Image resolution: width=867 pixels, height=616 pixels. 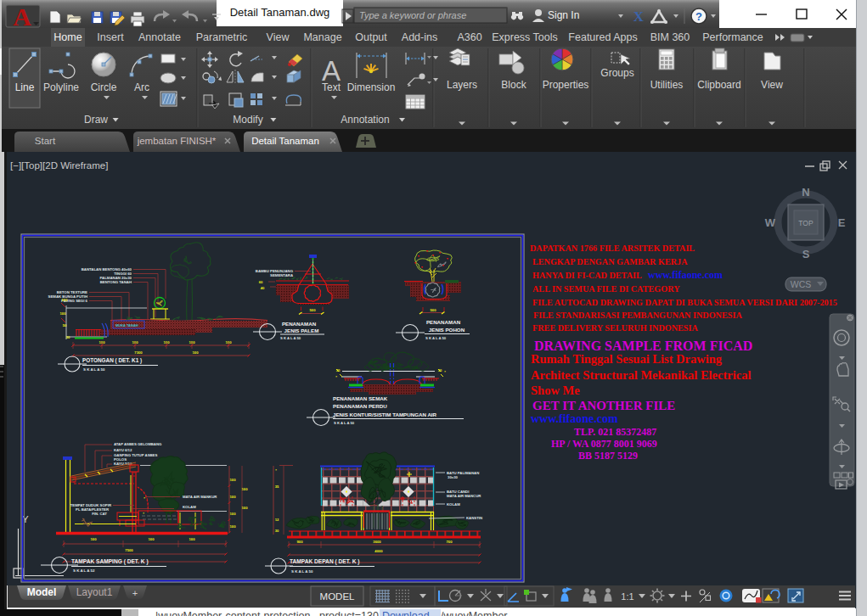 What do you see at coordinates (377, 541) in the screenshot?
I see `svg-text: 3600` at bounding box center [377, 541].